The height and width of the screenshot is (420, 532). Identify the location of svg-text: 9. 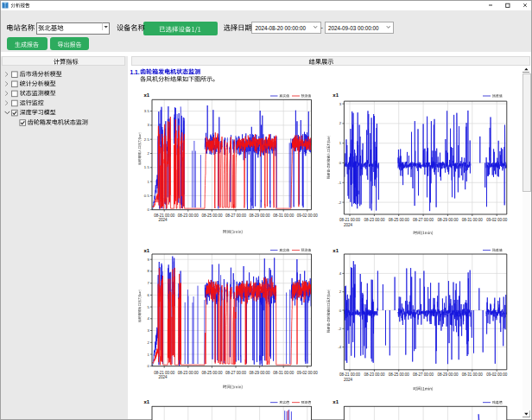
(149, 259).